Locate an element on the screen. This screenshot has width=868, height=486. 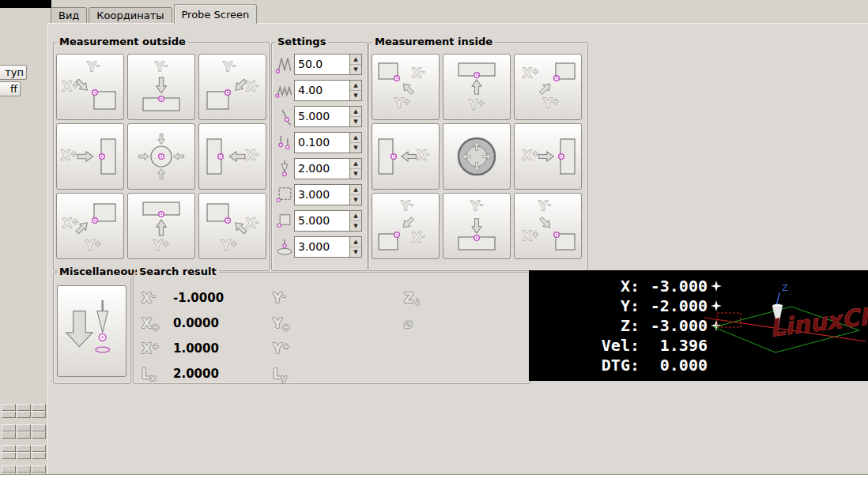
dro-row: Vel:1.396 is located at coordinates (628, 345).